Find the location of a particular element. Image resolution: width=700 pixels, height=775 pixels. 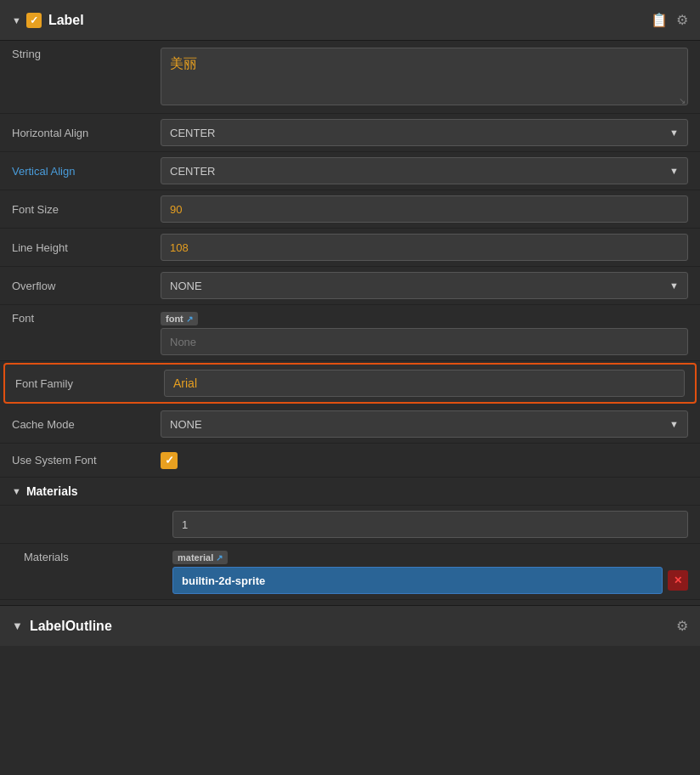

materials-collapse-icon: ▼ is located at coordinates (17, 491).